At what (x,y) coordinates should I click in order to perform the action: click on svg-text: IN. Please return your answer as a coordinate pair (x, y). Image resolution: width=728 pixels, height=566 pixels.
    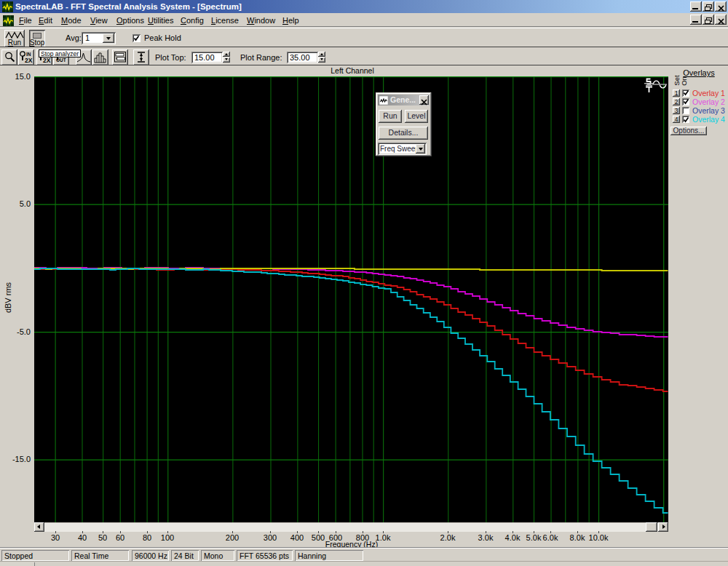
    Looking at the image, I should click on (29, 54).